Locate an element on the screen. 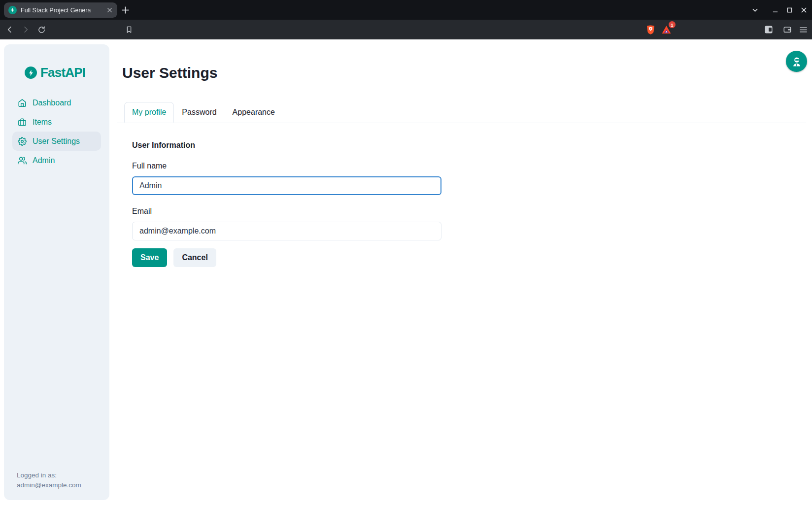 The height and width of the screenshot is (505, 812). tab-my-profile: My profile is located at coordinates (149, 112).